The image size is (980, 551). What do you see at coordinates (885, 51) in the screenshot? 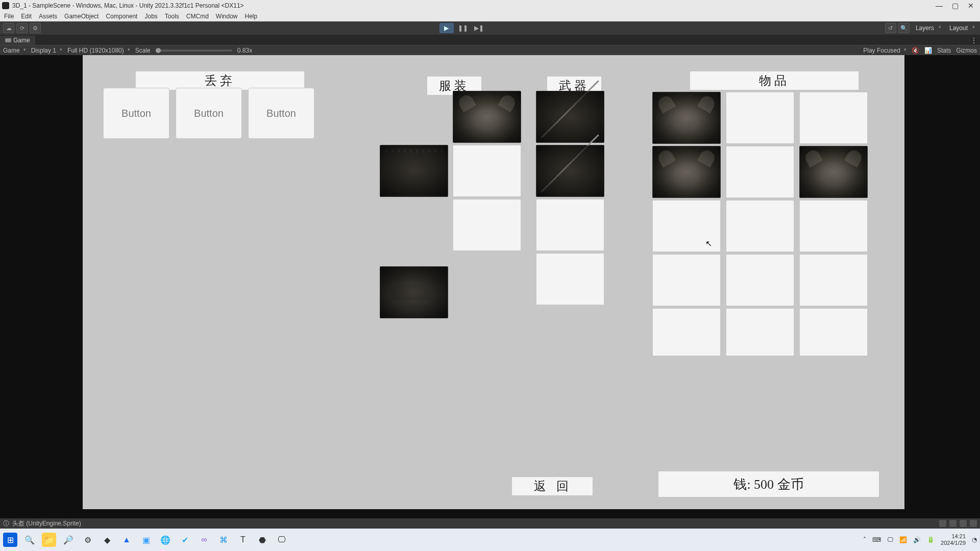
I see `play-focused-dropdown: Play Focused` at bounding box center [885, 51].